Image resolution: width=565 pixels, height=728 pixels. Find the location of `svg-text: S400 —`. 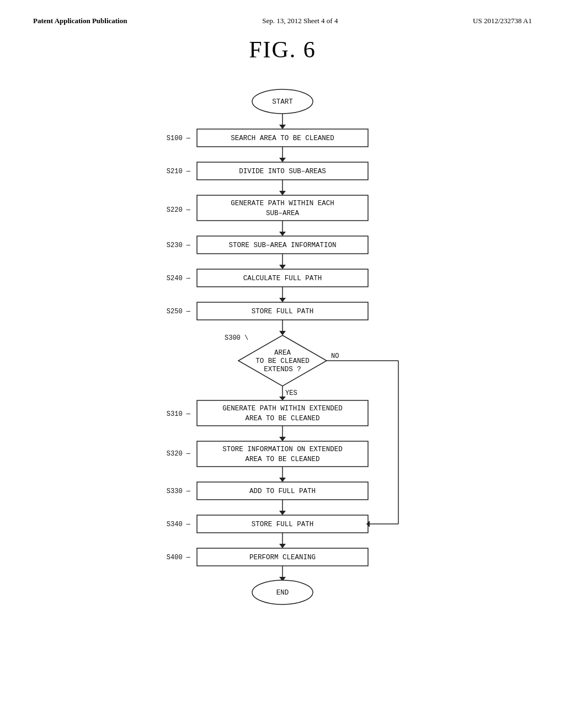

svg-text: S400 — is located at coordinates (179, 558).